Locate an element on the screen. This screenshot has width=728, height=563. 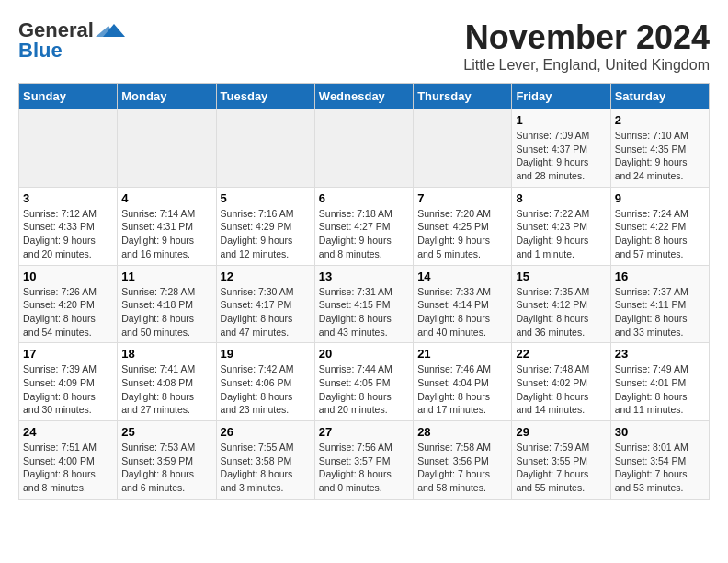
calendar-cell: 12Sunrise: 7:30 AM Sunset: 4:17 PM Dayli… is located at coordinates (265, 304).